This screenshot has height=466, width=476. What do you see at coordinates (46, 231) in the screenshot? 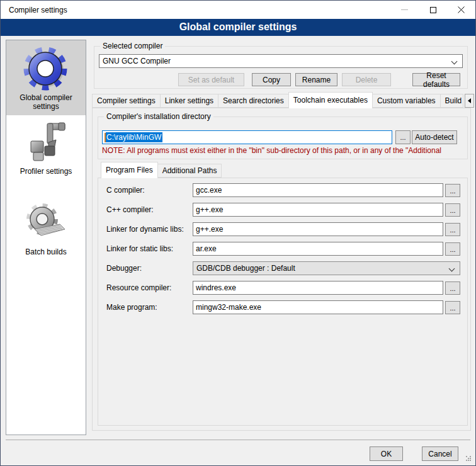
I see `sidebar-item-batch-builds: Batch builds` at bounding box center [46, 231].